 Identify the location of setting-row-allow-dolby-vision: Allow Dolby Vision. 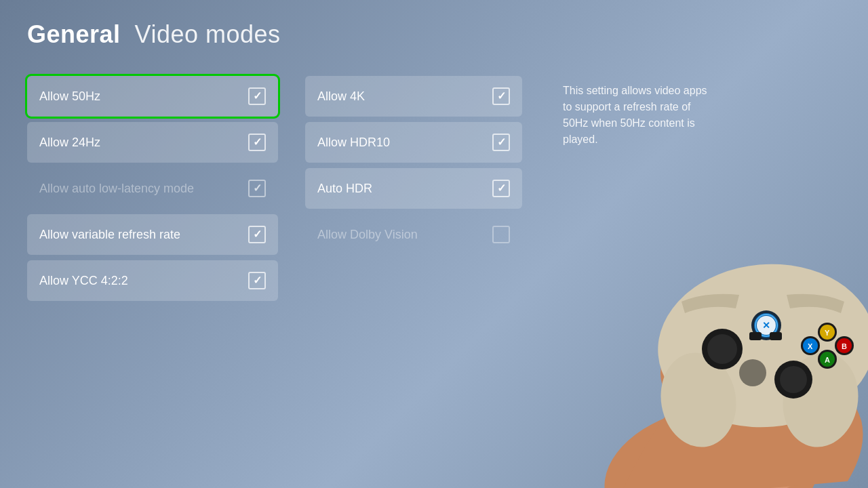
(414, 235).